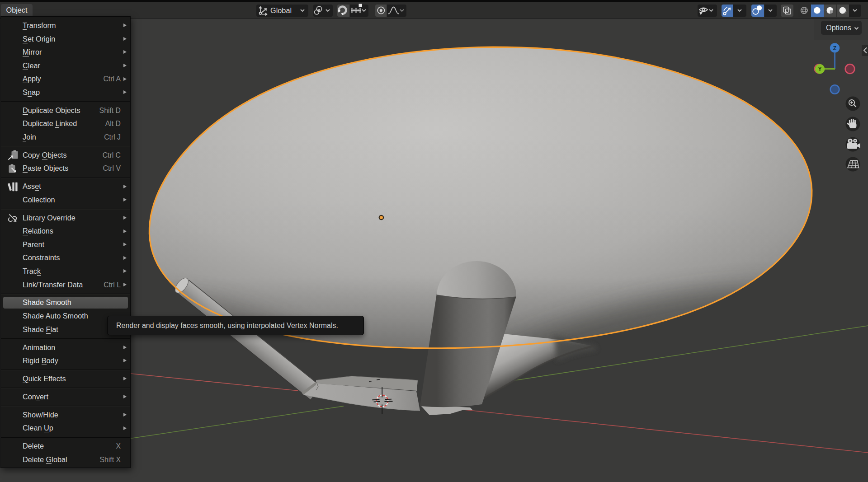  Describe the element at coordinates (820, 69) in the screenshot. I see `svg-text: Y` at that location.